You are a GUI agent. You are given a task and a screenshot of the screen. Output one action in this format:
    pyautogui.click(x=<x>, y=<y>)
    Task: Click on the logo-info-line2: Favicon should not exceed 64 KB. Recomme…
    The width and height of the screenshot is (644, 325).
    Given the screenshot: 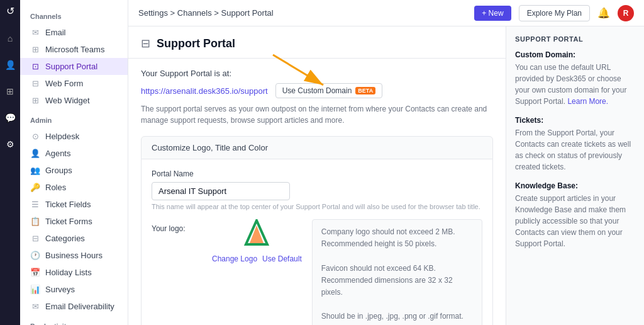 What is the action you would take?
    pyautogui.click(x=397, y=281)
    